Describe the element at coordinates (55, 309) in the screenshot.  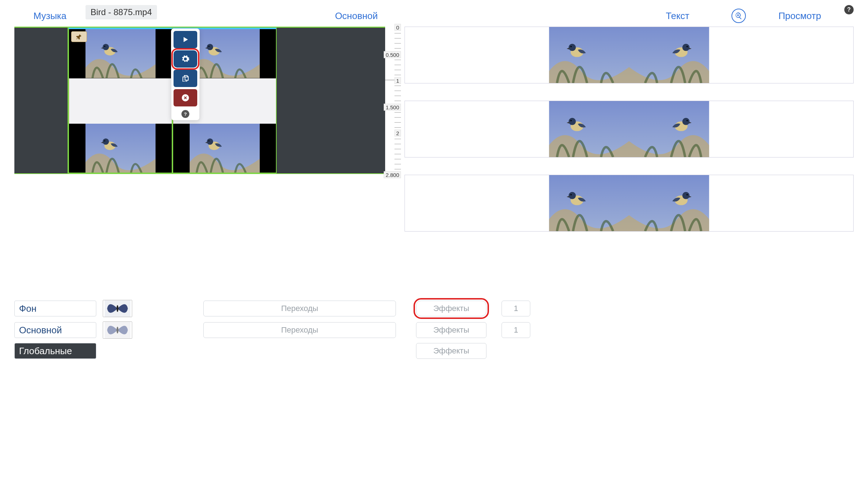
I see `layer-button-background: Фон` at that location.